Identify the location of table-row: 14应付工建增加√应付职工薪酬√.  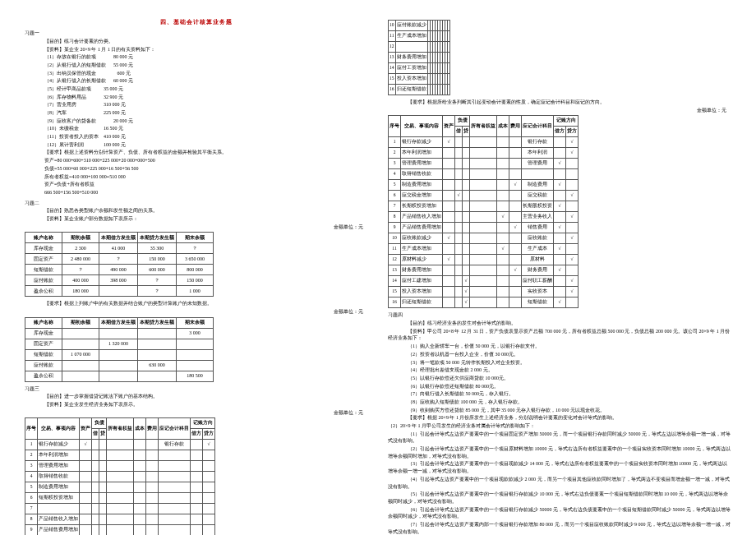
(483, 281).